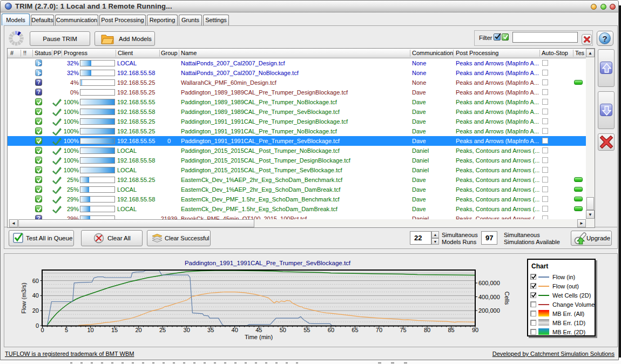  What do you see at coordinates (489, 311) in the screenshot?
I see `svg-text: 200,000` at bounding box center [489, 311].